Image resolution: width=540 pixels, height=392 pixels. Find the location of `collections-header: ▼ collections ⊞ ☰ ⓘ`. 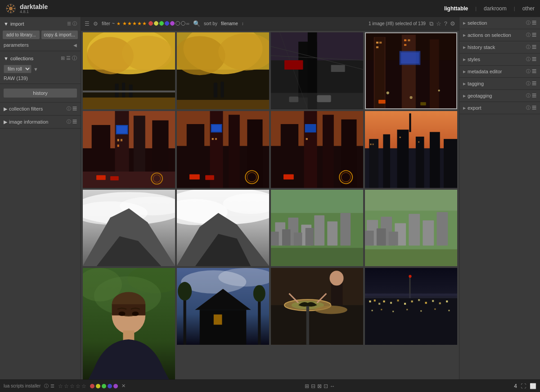

collections-header: ▼ collections ⊞ ☰ ⓘ is located at coordinates (40, 58).